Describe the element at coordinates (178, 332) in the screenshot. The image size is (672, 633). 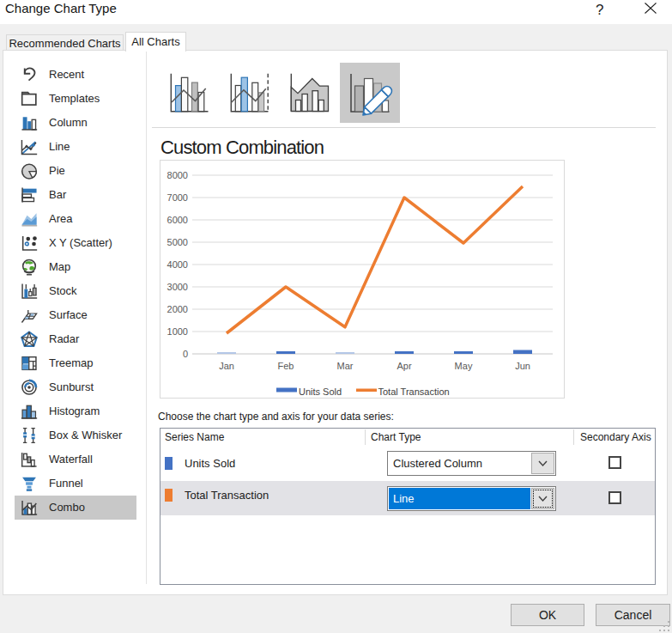
I see `svg-text: 1000` at that location.